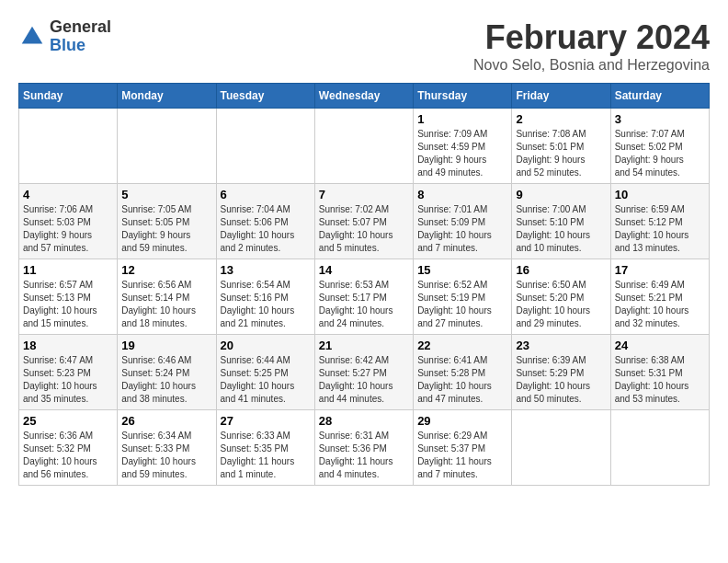  I want to click on calendar-cell: 12Sunrise: 6:56 AMSunset: 5:14 PMDayligh…, so click(167, 297).